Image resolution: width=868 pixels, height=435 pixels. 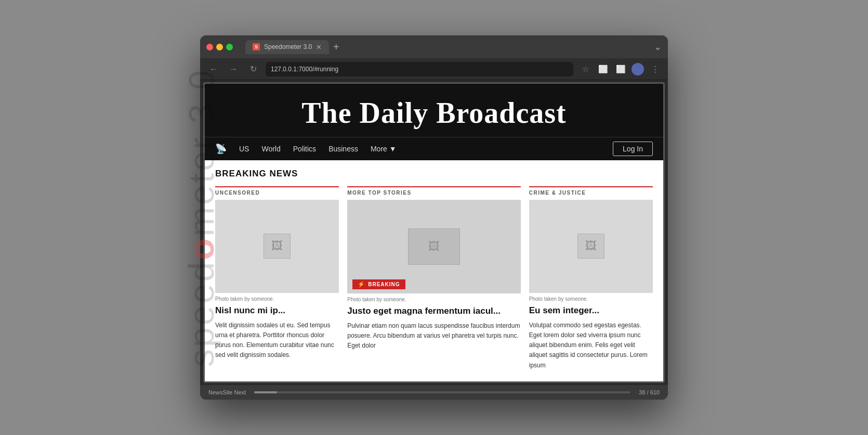 I want to click on address-bar: ← → ↻ ☆ ⬜ ⬜ ⋮, so click(x=434, y=69).